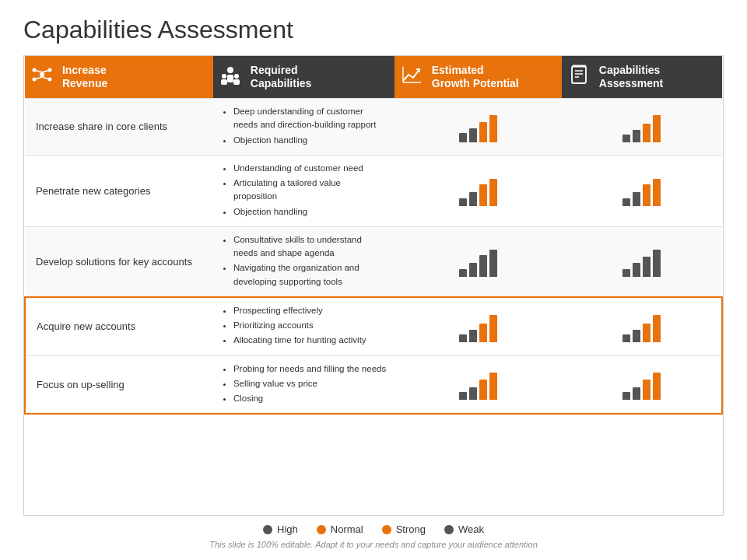  I want to click on legend-normal: Normal, so click(340, 529).